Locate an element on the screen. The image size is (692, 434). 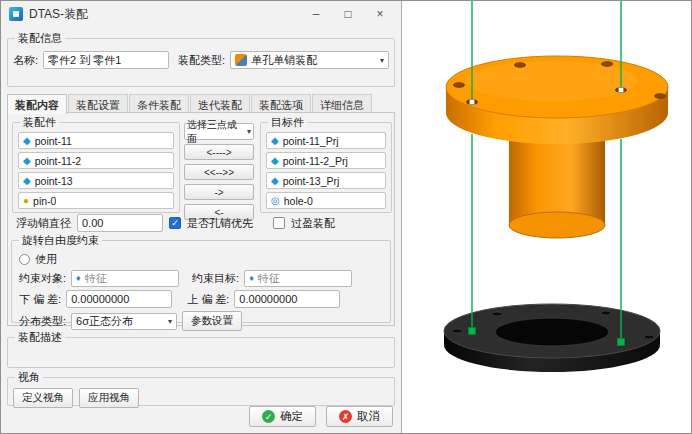
lower-deviation-input is located at coordinates (119, 299).